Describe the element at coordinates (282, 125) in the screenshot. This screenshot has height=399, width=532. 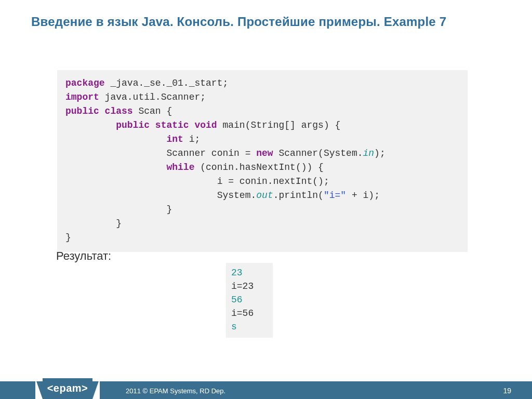
I see `code-text: main(String[] args) {` at that location.